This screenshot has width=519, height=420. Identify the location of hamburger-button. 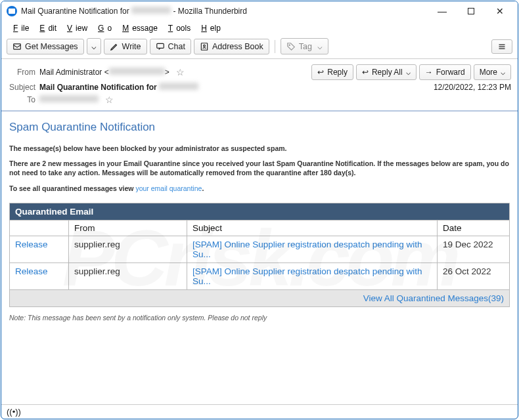
(502, 47).